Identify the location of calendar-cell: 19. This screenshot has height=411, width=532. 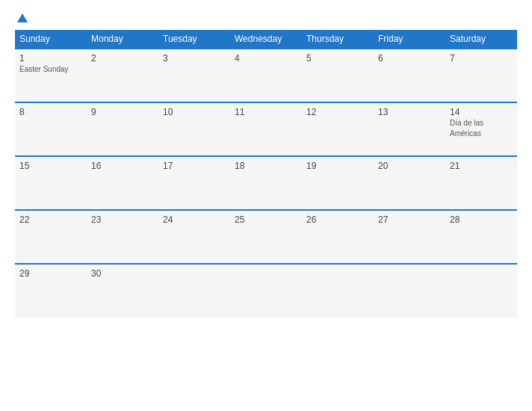
(338, 183).